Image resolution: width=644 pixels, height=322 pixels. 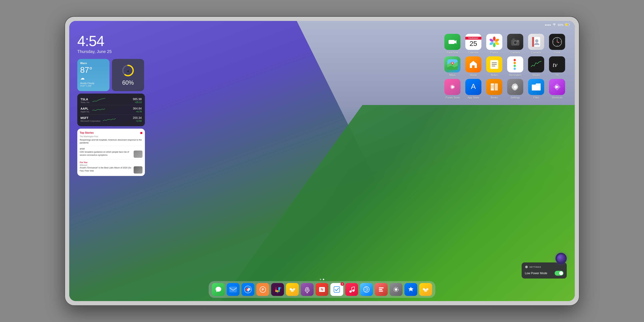 What do you see at coordinates (452, 87) in the screenshot?
I see `itunes-icon` at bounding box center [452, 87].